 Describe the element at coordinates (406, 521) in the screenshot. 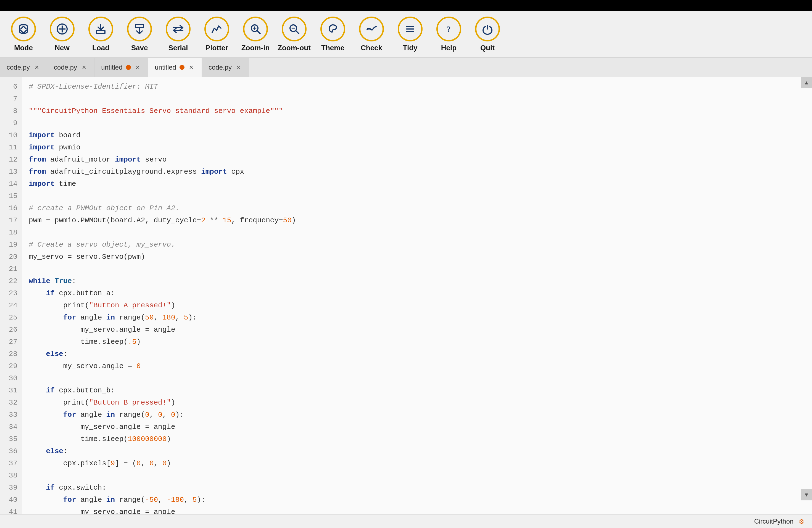

I see `status-bar: CircuitPython ⚙` at that location.